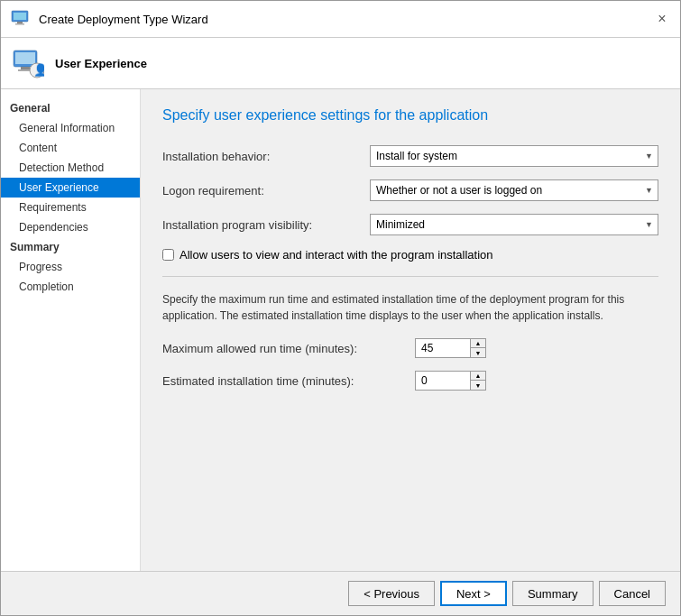 The width and height of the screenshot is (681, 616). What do you see at coordinates (109, 19) in the screenshot?
I see `title-bar-left: Create Deployment Type Wizard` at bounding box center [109, 19].